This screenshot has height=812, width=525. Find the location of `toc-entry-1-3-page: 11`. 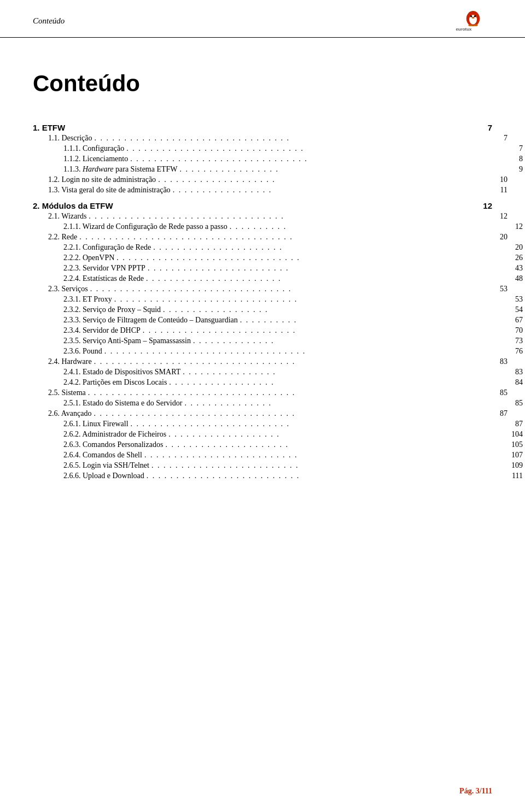

toc-entry-1-3-page: 11 is located at coordinates (504, 190).